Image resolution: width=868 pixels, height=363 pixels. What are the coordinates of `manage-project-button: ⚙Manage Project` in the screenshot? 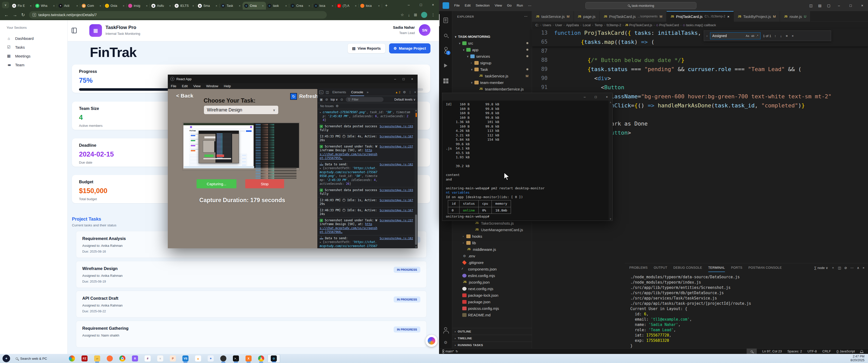 It's located at (410, 48).